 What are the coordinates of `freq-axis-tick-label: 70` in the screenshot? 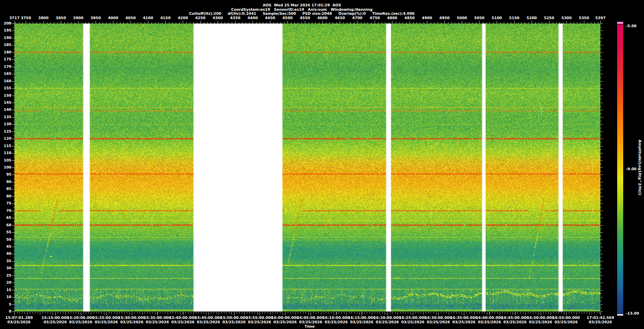 It's located at (6, 211).